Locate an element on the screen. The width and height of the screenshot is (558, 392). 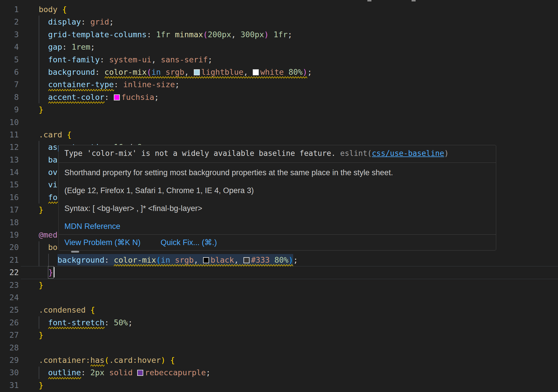
line-number: 20 is located at coordinates (9, 247).